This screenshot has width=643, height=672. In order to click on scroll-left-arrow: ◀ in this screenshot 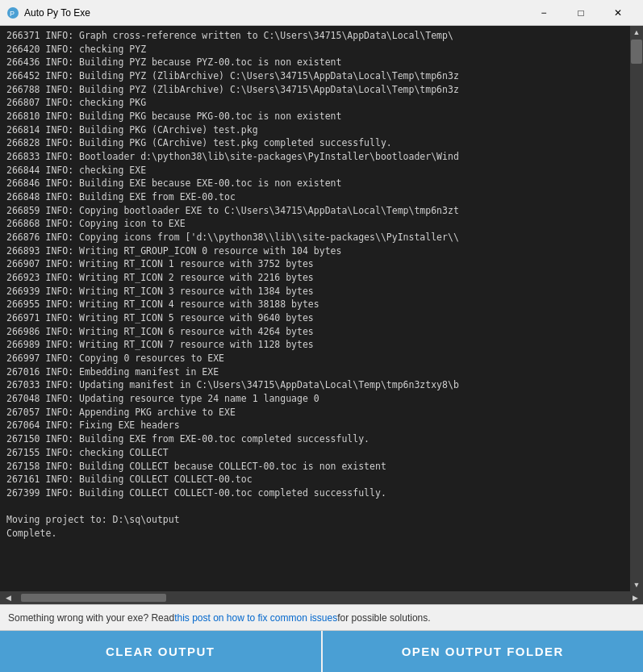, I will do `click(8, 598)`.